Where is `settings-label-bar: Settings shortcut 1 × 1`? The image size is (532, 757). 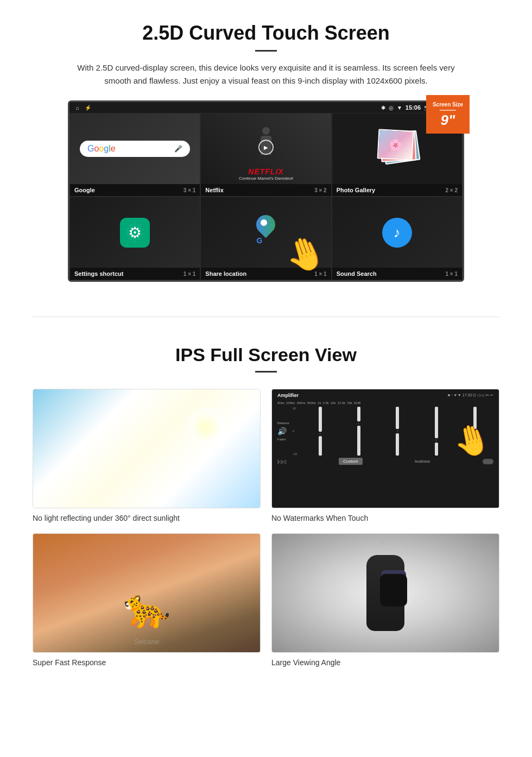
settings-label-bar: Settings shortcut 1 × 1 is located at coordinates (135, 274).